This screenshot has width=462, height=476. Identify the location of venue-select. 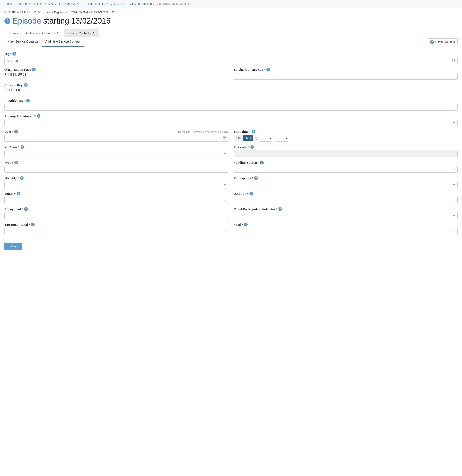
(116, 200).